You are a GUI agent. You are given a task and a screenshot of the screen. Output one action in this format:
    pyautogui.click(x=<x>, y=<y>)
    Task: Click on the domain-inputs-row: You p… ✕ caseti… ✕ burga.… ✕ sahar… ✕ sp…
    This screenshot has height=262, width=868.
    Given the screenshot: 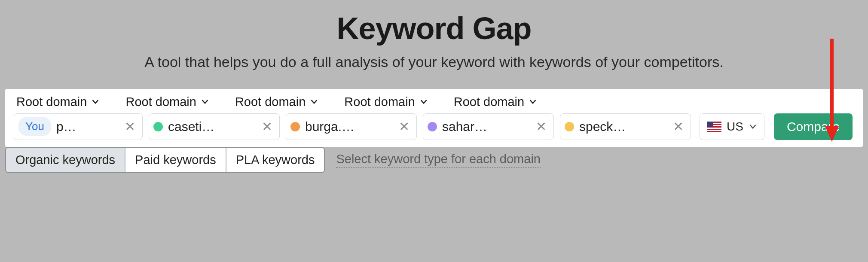 What is the action you would take?
    pyautogui.click(x=434, y=127)
    